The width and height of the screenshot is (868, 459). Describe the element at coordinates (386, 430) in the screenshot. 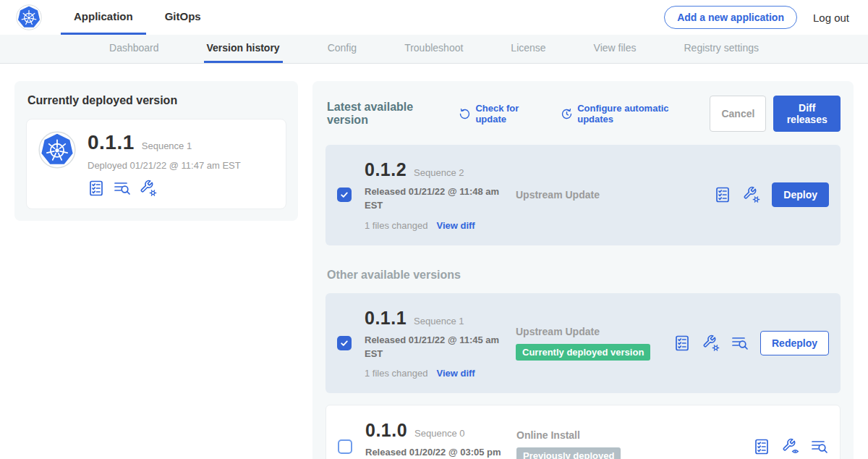

I see `version-number: 0.1.0` at that location.